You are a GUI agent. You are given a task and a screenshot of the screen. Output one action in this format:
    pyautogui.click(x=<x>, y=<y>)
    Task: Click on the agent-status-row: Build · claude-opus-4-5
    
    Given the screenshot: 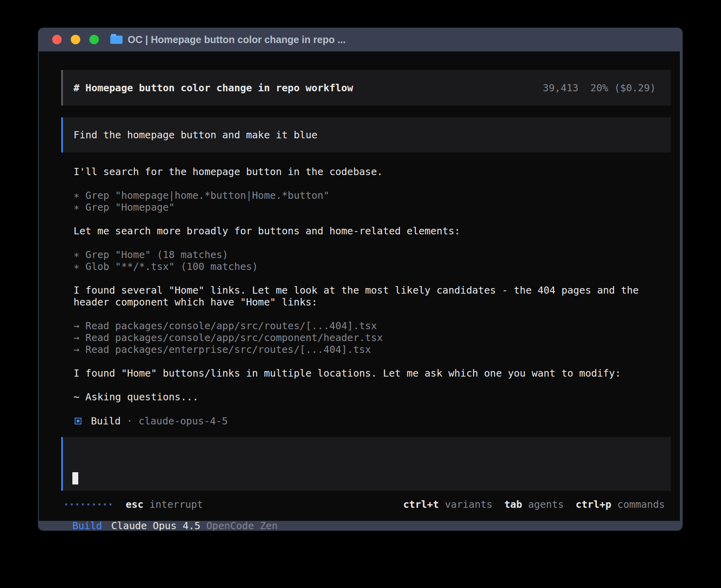 What is the action you would take?
    pyautogui.click(x=356, y=421)
    